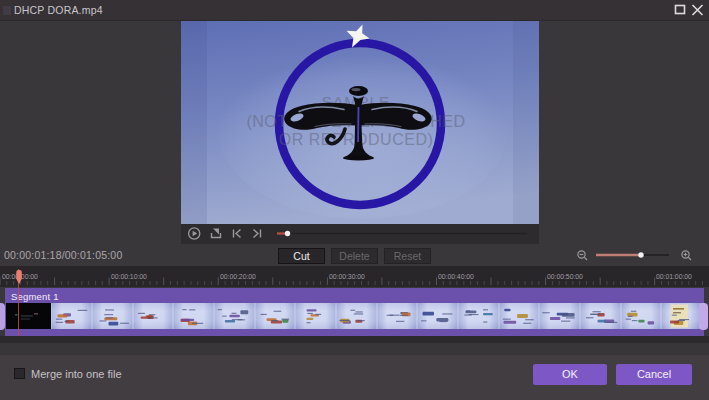 The image size is (709, 400). What do you see at coordinates (565, 276) in the screenshot?
I see `svg-text: 00:00:50:00` at bounding box center [565, 276].